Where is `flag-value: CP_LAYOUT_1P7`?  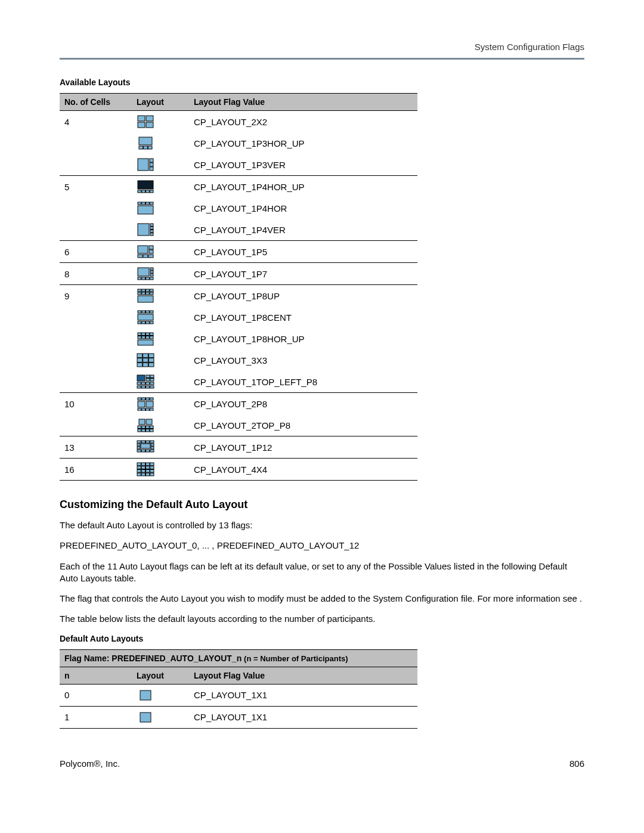 flag-value: CP_LAYOUT_1P7 is located at coordinates (303, 274).